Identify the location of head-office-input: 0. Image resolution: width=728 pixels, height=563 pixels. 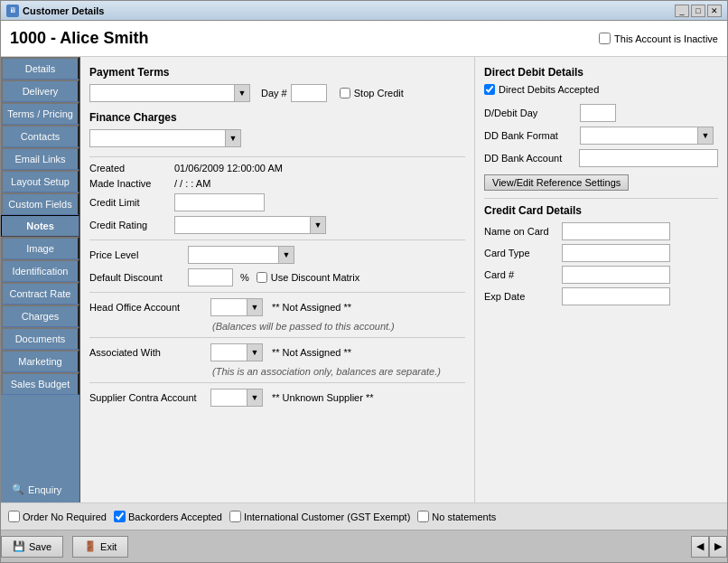
(229, 307).